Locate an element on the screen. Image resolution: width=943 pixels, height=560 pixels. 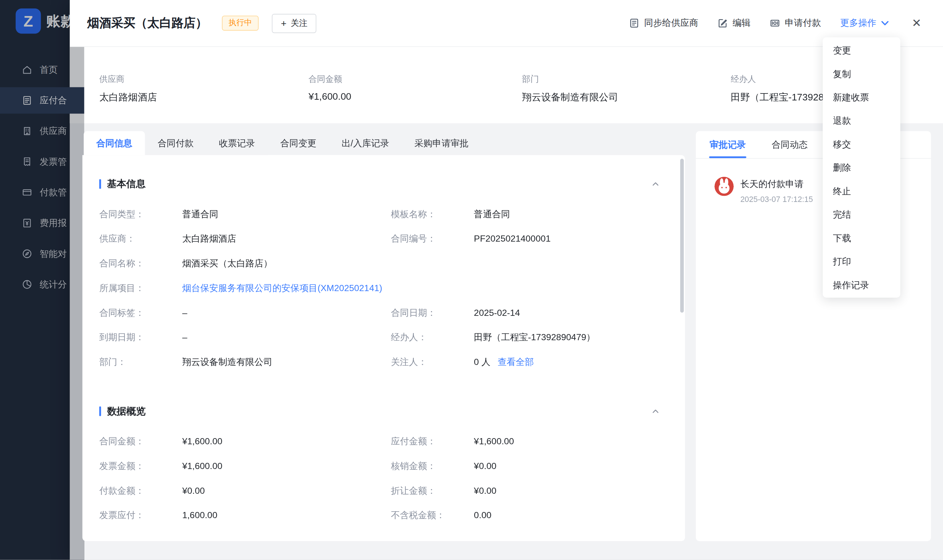
sidebar-item-statistics: 统计分 is located at coordinates (42, 285).